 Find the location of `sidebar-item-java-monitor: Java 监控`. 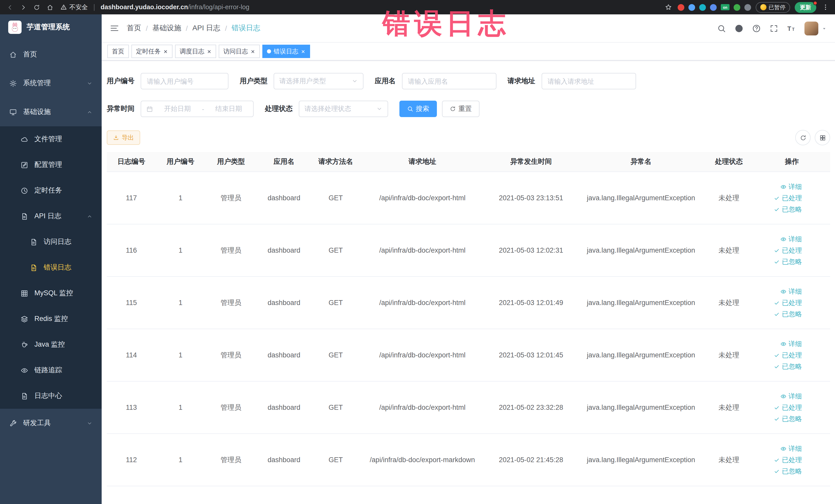

sidebar-item-java-monitor: Java 监控 is located at coordinates (51, 344).